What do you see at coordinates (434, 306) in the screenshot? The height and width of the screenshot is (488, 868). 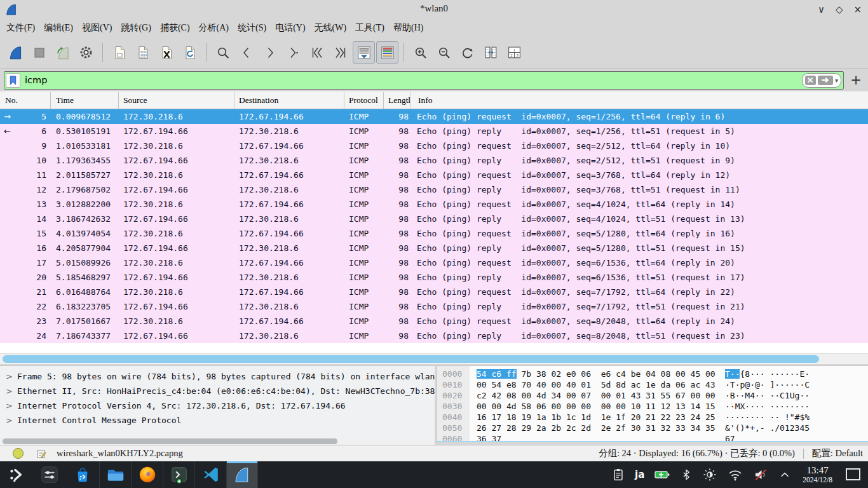 I see `packet-row: 226.183223705172.67.194.66172.30.218.6IC…` at bounding box center [434, 306].